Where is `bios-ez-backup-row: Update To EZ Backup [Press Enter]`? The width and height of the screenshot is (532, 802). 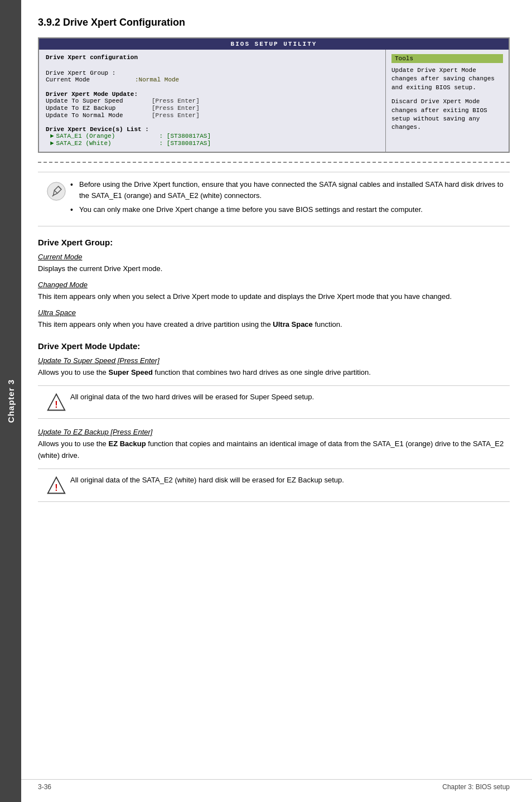
bios-ez-backup-row: Update To EZ Backup [Press Enter] is located at coordinates (212, 108).